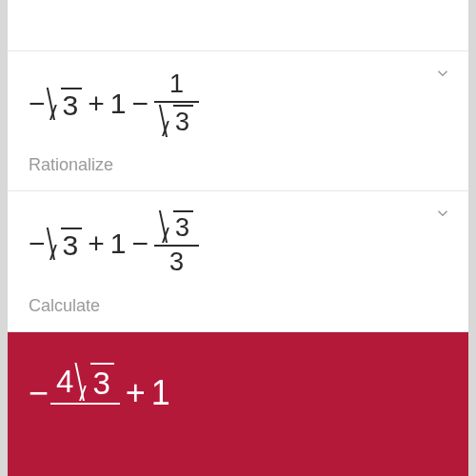  What do you see at coordinates (238, 166) in the screenshot?
I see `step-caption: Rationalize` at bounding box center [238, 166].